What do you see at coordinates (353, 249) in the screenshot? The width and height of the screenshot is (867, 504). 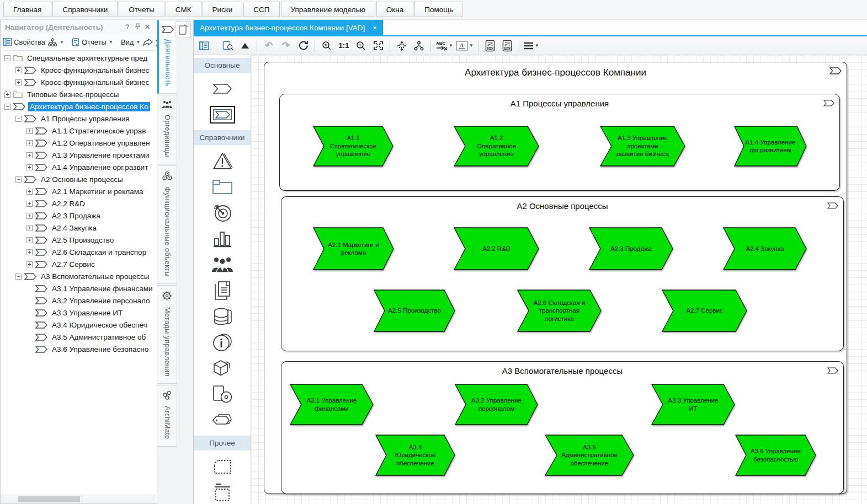 I see `process-shape: А2.1 Маркетинг и реклама` at bounding box center [353, 249].